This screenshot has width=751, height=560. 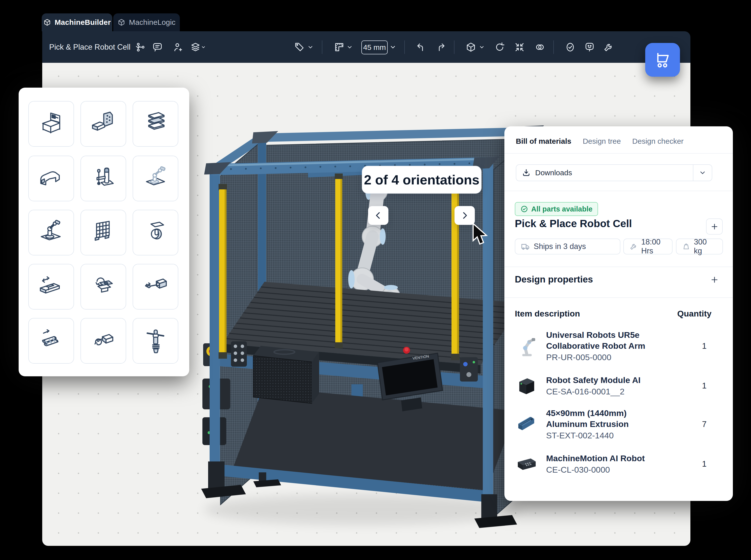 I want to click on project-name-dropdown: Pick & Place Robot Cell, so click(x=96, y=47).